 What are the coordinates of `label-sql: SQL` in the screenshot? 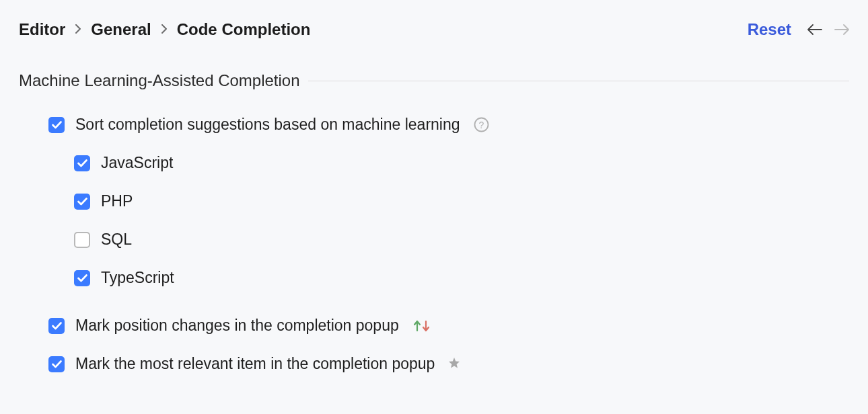 It's located at (116, 239).